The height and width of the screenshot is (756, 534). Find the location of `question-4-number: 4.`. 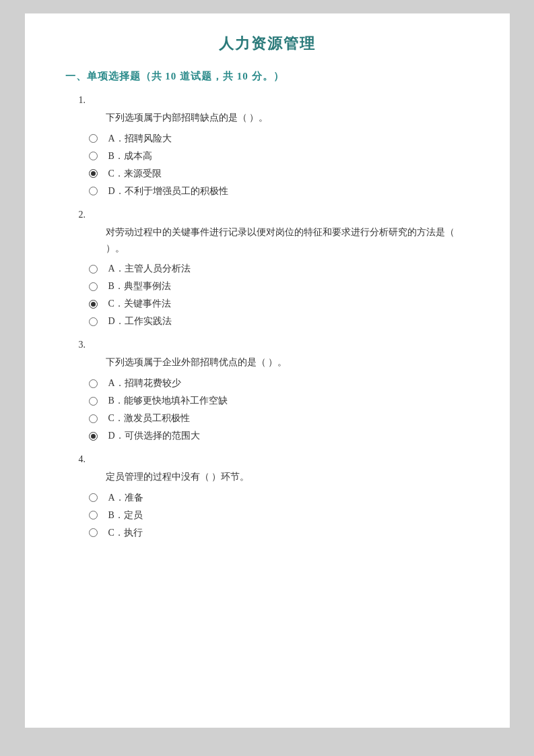

question-4-number: 4. is located at coordinates (274, 460).